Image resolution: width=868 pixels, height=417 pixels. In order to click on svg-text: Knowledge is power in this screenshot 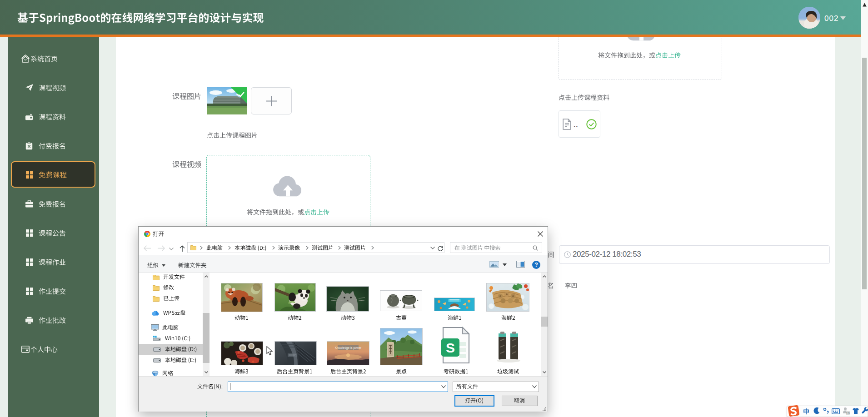, I will do `click(348, 348)`.